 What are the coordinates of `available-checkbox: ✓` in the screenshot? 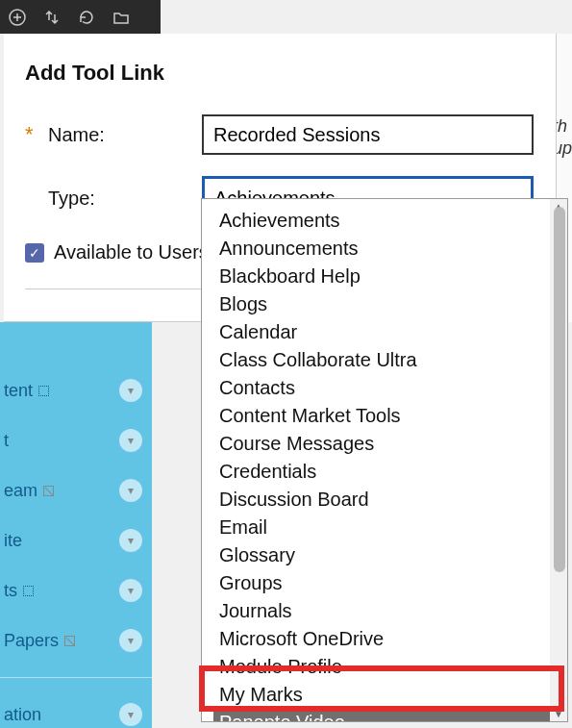 It's located at (35, 253).